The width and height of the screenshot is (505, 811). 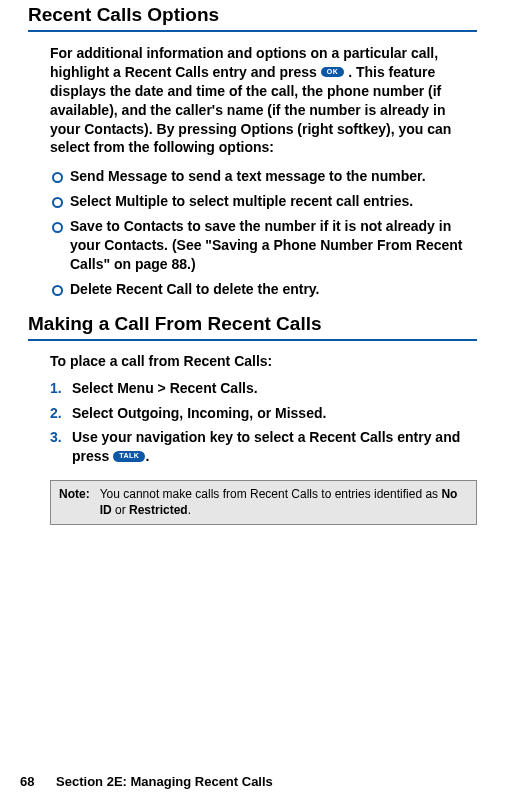 What do you see at coordinates (296, 176) in the screenshot?
I see `option-rest: to send a text message to the number.` at bounding box center [296, 176].